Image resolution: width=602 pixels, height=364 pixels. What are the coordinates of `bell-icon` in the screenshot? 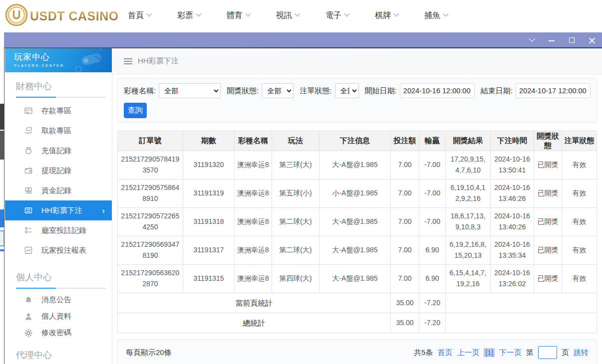 It's located at (29, 300).